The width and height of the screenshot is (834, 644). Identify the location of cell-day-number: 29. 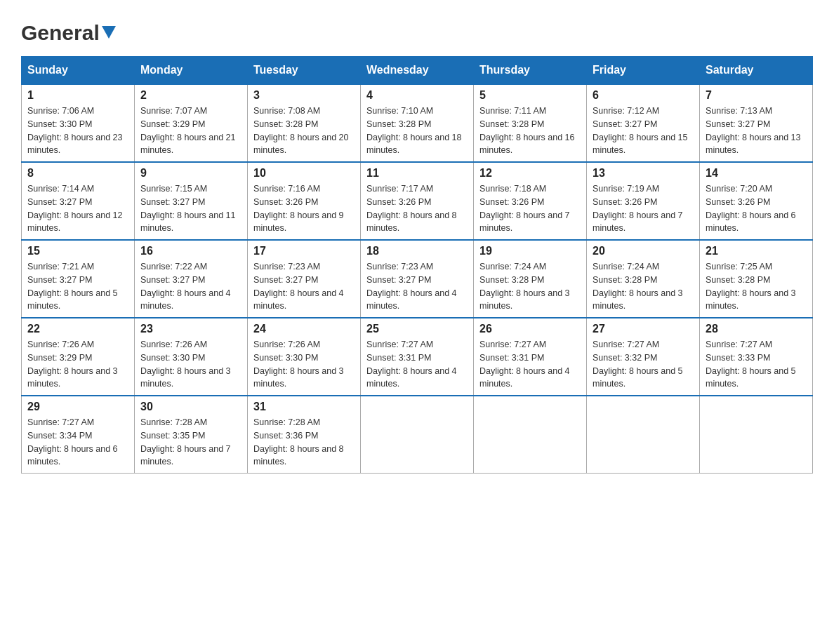
(78, 407).